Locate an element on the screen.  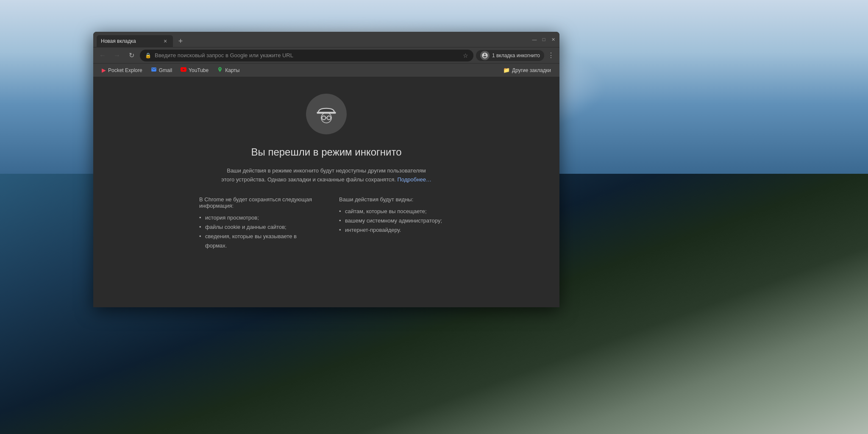
description-text: Ваши действия в режиме инкогнито будут н… is located at coordinates (324, 175).